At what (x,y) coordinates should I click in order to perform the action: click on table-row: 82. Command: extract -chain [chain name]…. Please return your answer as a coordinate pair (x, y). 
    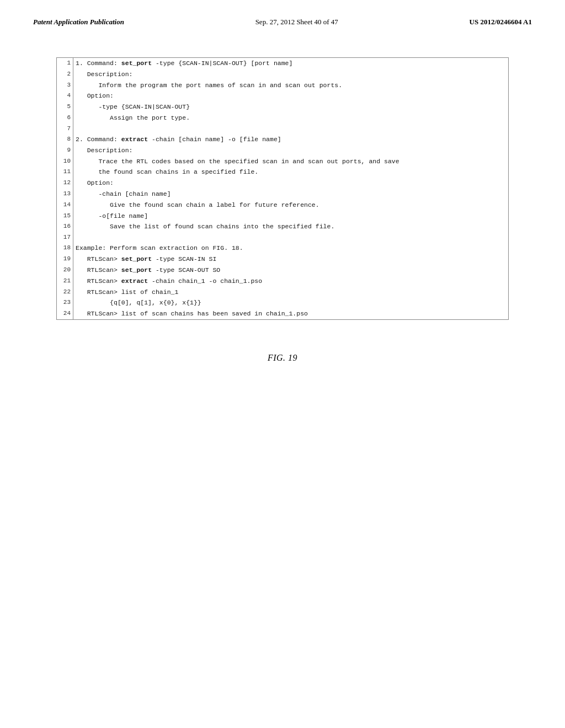
    Looking at the image, I should click on (282, 140).